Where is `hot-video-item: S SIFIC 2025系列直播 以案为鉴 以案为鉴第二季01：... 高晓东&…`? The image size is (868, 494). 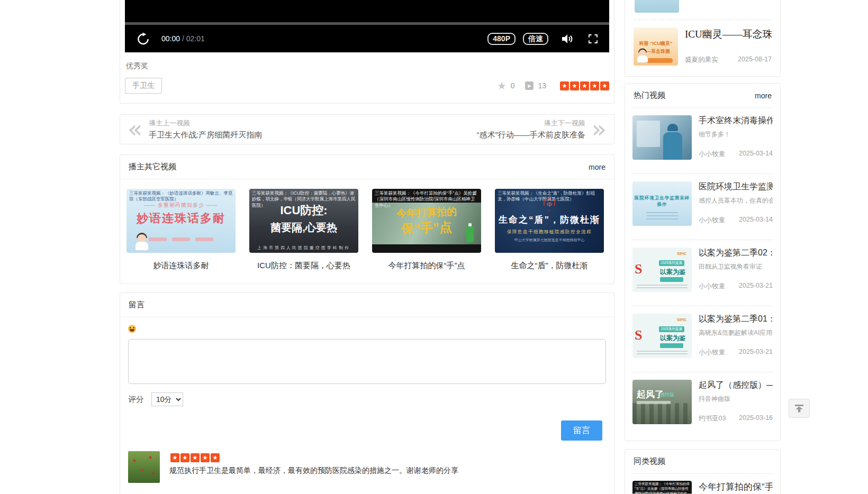 hot-video-item: S SIFIC 2025系列直播 以案为鉴 以案为鉴第二季01：... 高晓东&… is located at coordinates (703, 335).